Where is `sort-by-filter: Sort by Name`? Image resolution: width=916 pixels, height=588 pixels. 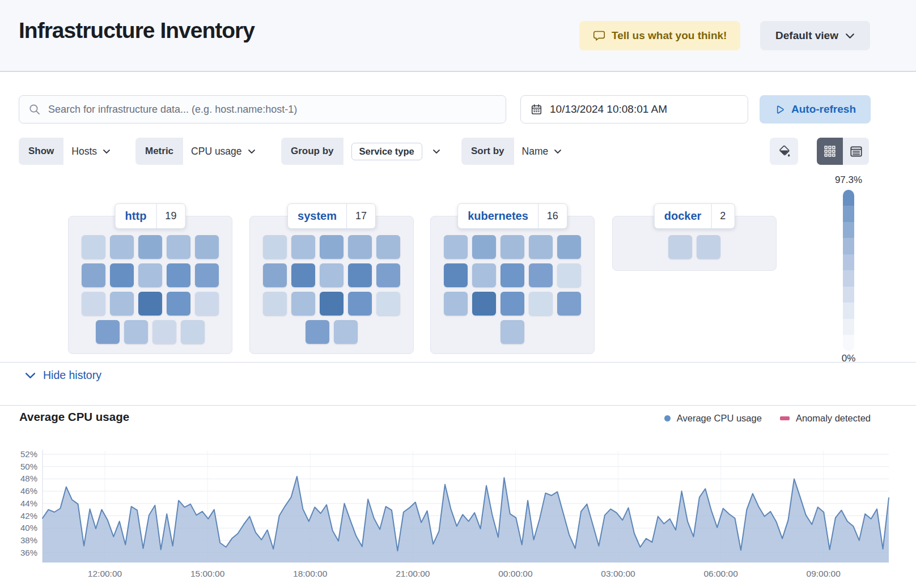
sort-by-filter: Sort by Name is located at coordinates (516, 151).